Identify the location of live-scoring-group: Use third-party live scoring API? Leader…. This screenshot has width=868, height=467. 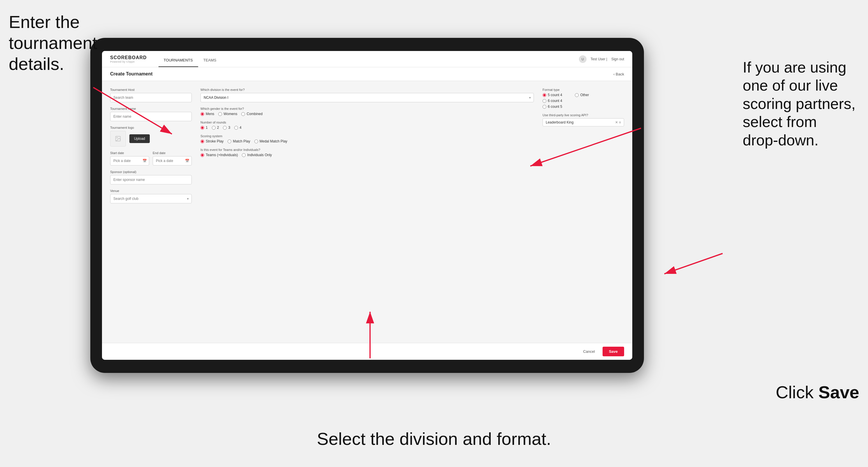
(583, 120).